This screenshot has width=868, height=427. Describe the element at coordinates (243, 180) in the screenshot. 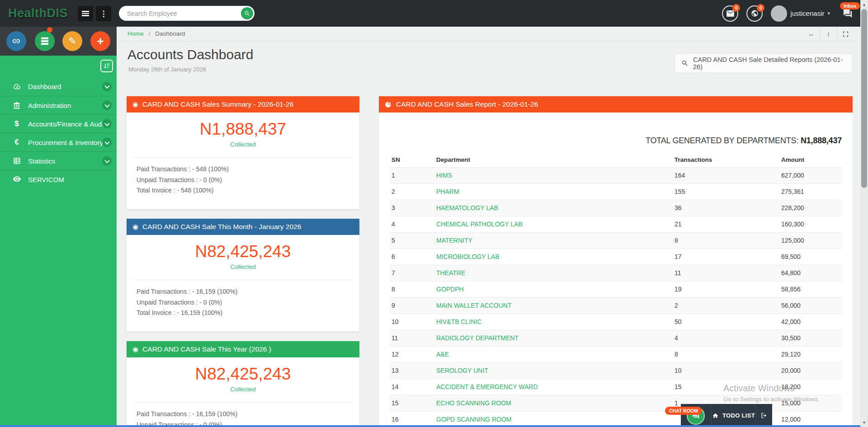

I see `card-stats: Paid Transactions : - 548 (100%)Unpaid T…` at that location.